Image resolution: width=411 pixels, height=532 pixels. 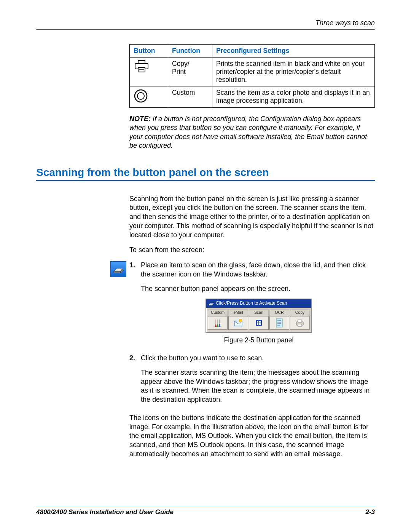 What do you see at coordinates (251, 133) in the screenshot?
I see `note-block: NOTE: If a button is not preconfigured, …` at bounding box center [251, 133].